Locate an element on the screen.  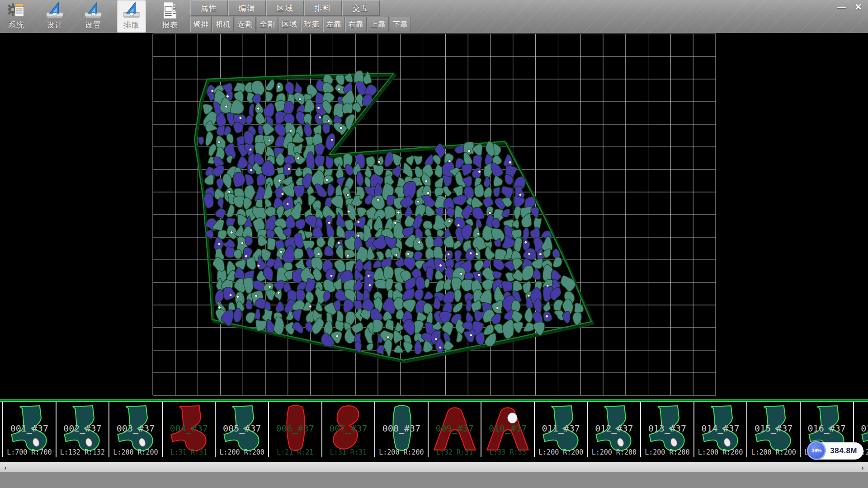
piece-name: 001_#37 is located at coordinates (29, 428).